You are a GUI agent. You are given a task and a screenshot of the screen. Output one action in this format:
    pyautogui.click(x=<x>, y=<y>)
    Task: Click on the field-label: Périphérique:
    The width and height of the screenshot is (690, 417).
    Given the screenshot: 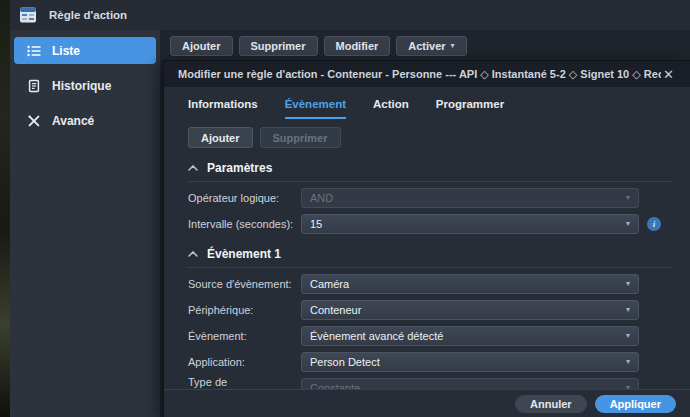 What is the action you would take?
    pyautogui.click(x=244, y=310)
    